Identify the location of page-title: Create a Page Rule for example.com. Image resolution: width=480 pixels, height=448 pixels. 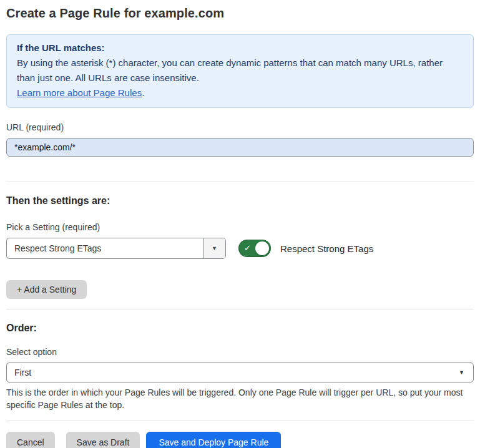
(240, 14).